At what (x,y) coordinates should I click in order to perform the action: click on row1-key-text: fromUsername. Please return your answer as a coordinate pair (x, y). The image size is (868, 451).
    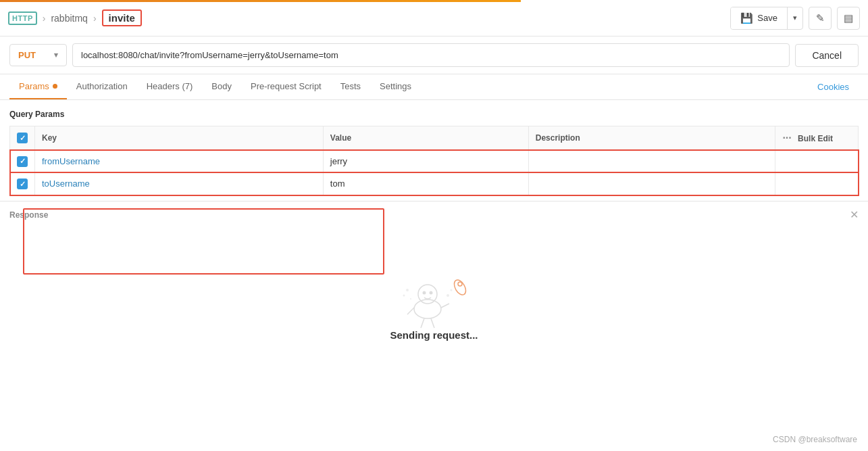
    Looking at the image, I should click on (71, 161).